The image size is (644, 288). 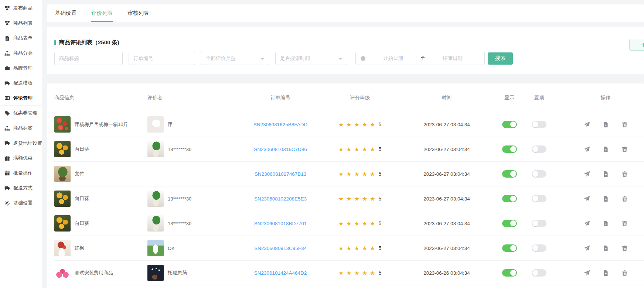 What do you see at coordinates (138, 13) in the screenshot?
I see `tab-audit-list: 审核列表` at bounding box center [138, 13].